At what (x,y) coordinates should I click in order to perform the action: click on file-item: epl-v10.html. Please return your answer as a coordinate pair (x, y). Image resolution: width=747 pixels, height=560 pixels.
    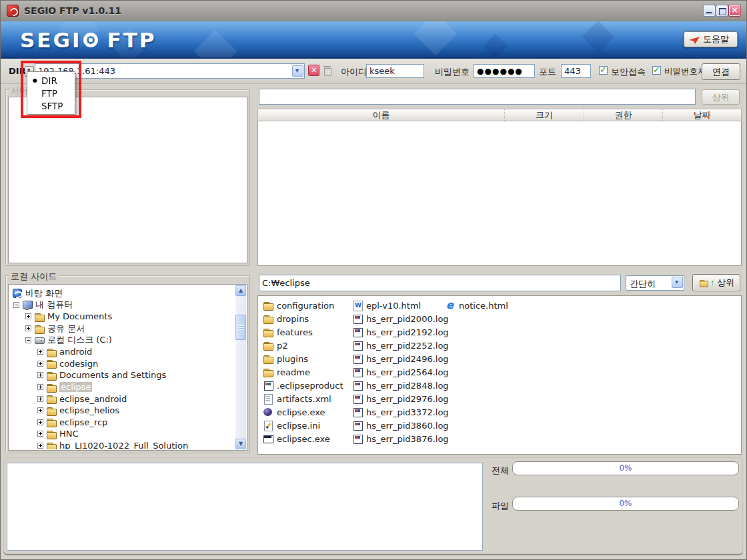
    Looking at the image, I should click on (400, 305).